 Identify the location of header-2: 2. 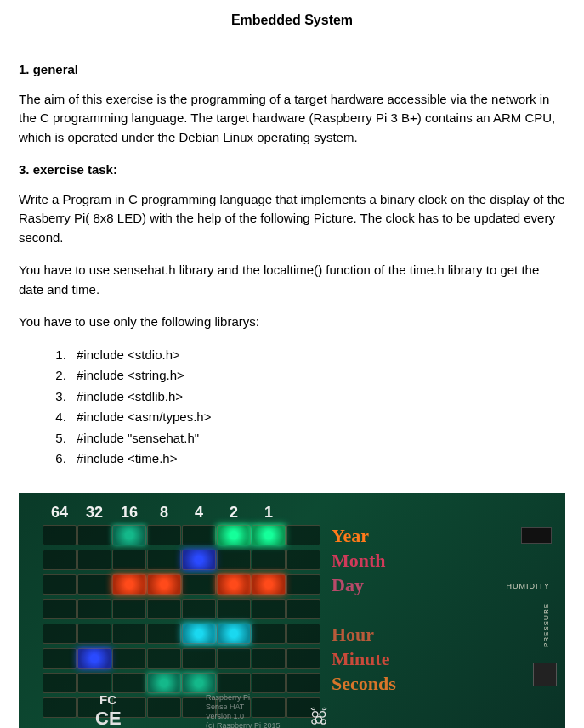
(234, 513).